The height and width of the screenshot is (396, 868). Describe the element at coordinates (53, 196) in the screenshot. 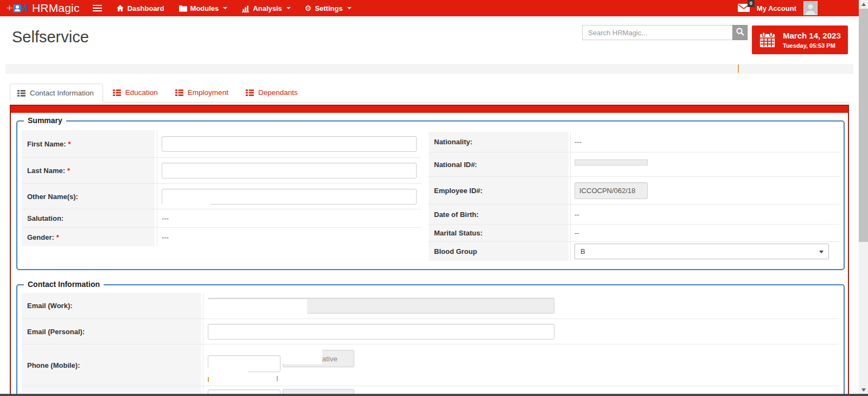

I see `field-label-text: Other Name(s):` at that location.